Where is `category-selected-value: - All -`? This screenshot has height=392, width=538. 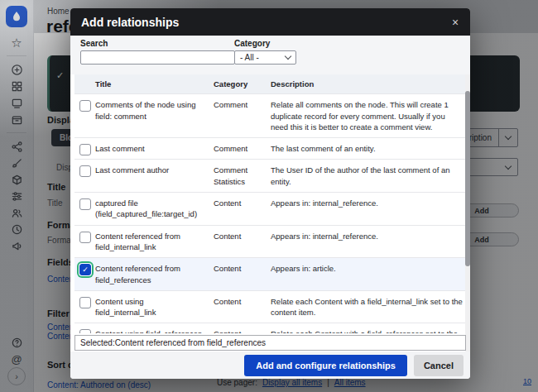
category-selected-value: - All - is located at coordinates (263, 58).